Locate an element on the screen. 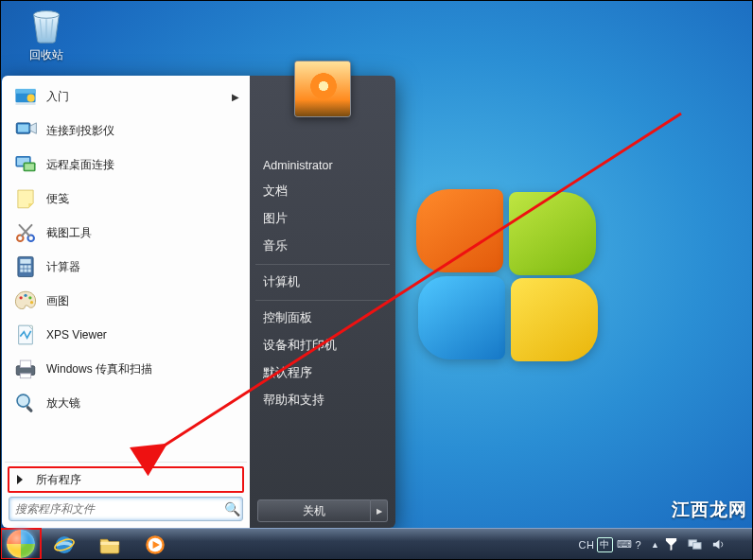 The height and width of the screenshot is (560, 753). right-link-documents: 文档 is located at coordinates (323, 191).